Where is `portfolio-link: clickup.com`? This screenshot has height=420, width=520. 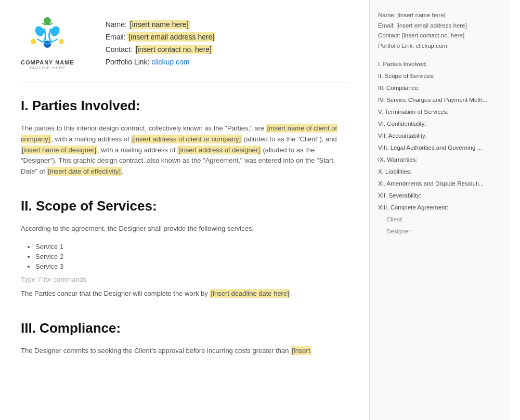 portfolio-link: clickup.com is located at coordinates (171, 62).